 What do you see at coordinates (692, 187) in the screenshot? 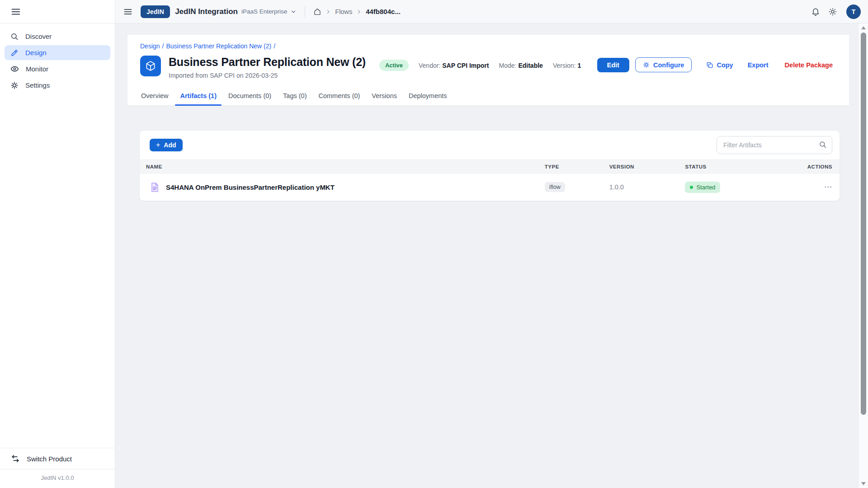
I see `status-dot-icon` at bounding box center [692, 187].